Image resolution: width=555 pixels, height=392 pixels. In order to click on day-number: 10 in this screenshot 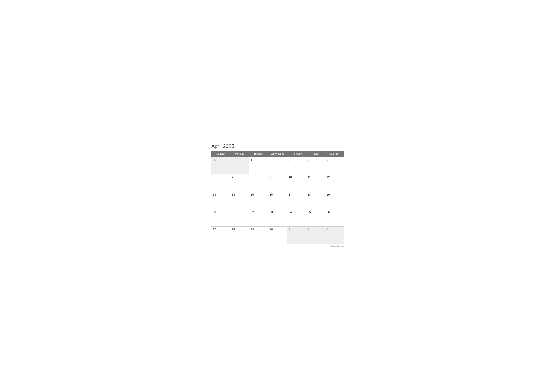, I will do `click(296, 177)`.